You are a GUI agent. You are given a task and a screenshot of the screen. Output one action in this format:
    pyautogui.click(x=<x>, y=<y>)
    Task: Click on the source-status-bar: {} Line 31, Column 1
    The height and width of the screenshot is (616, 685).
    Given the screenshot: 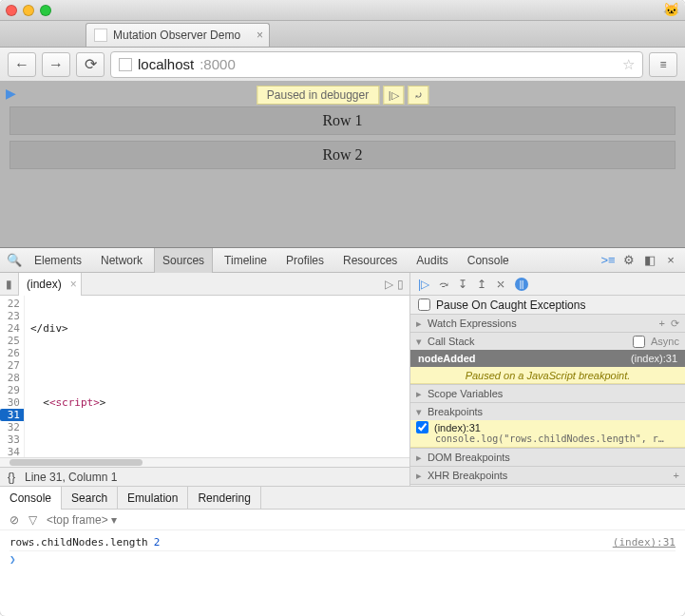 What is the action you would take?
    pyautogui.click(x=205, y=476)
    